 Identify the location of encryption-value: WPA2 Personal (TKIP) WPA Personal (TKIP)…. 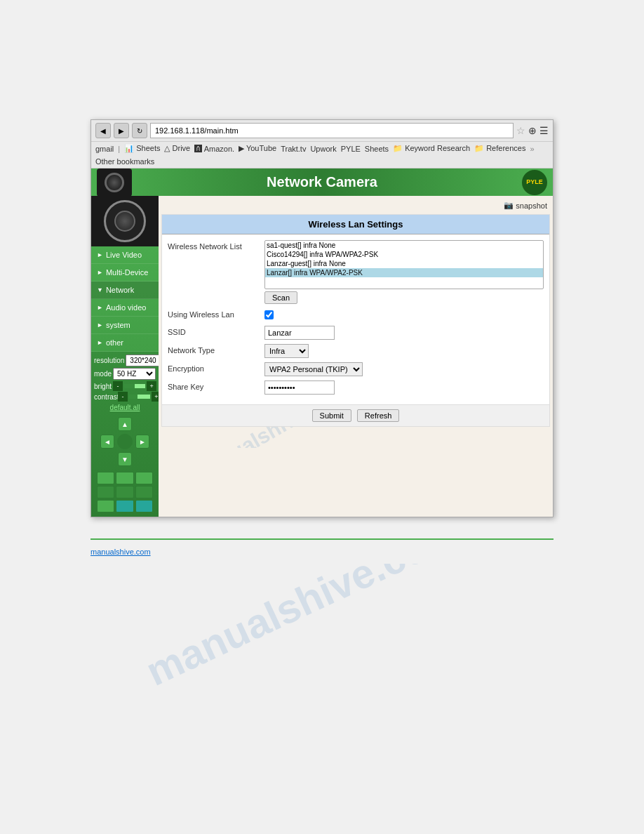
(404, 369).